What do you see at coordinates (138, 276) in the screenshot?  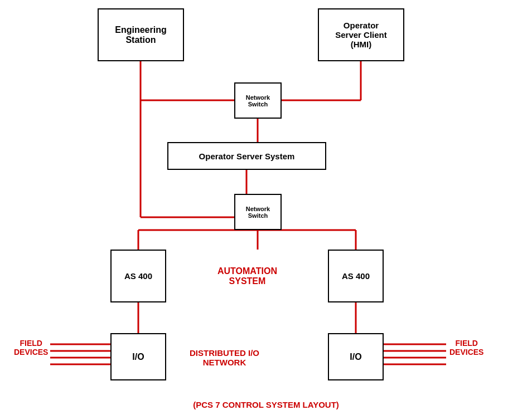 I see `as400-left-box: AS 400` at bounding box center [138, 276].